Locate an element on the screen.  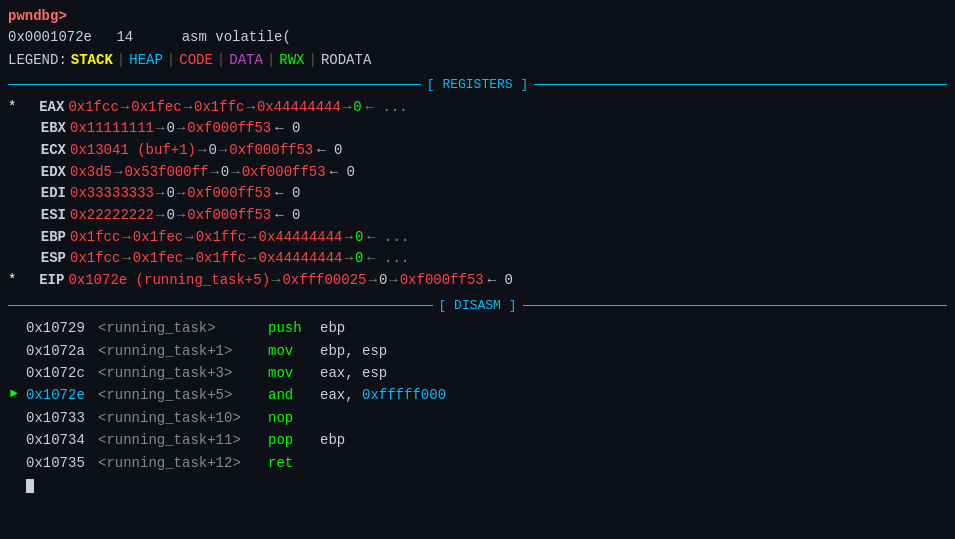
reg-row-edx: EDX 0x3d5 → 0x53f000ff → 0 → 0xf000ff53 … is located at coordinates (478, 173).